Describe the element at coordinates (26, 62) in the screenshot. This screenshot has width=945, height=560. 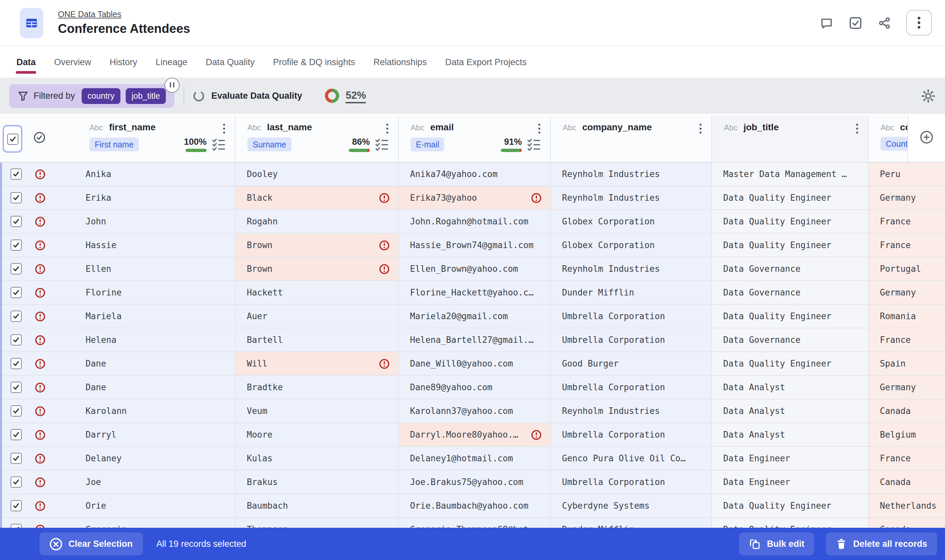
I see `tab-data: Data` at that location.